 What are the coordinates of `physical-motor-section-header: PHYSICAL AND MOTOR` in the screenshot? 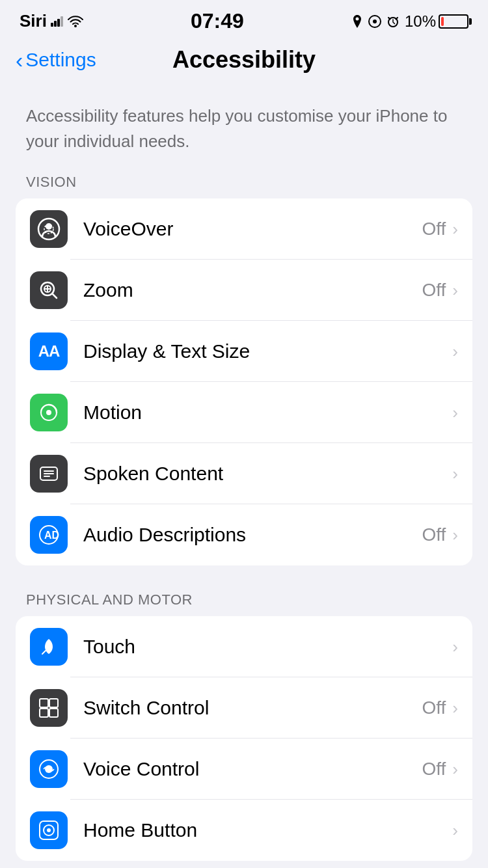 It's located at (244, 601).